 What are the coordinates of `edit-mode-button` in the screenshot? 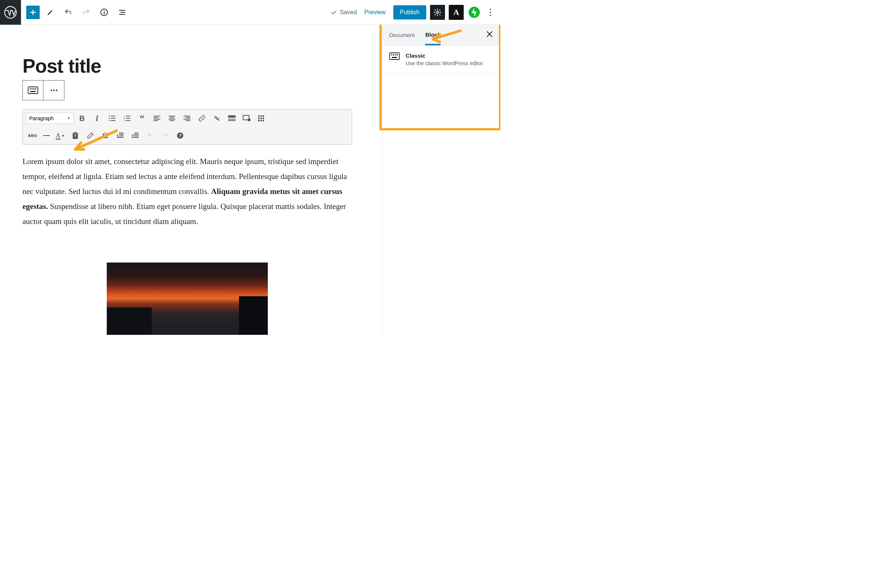 It's located at (50, 12).